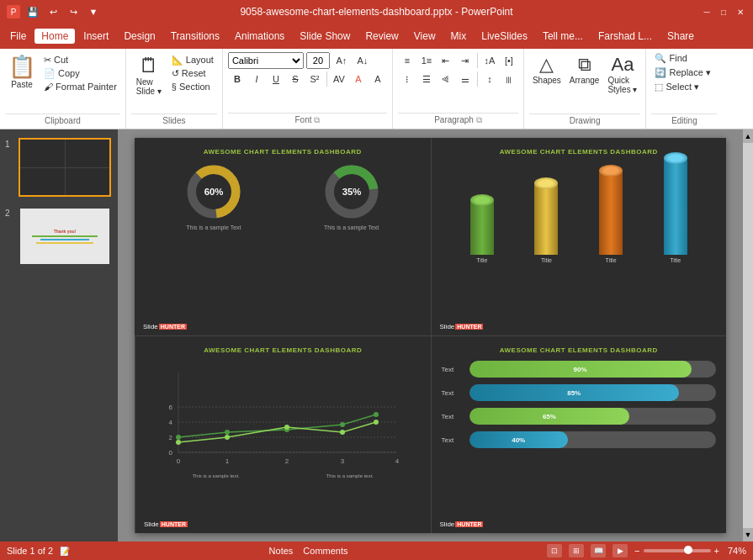 This screenshot has height=560, width=753. What do you see at coordinates (490, 61) in the screenshot?
I see `text-direction-button: ↕A` at bounding box center [490, 61].